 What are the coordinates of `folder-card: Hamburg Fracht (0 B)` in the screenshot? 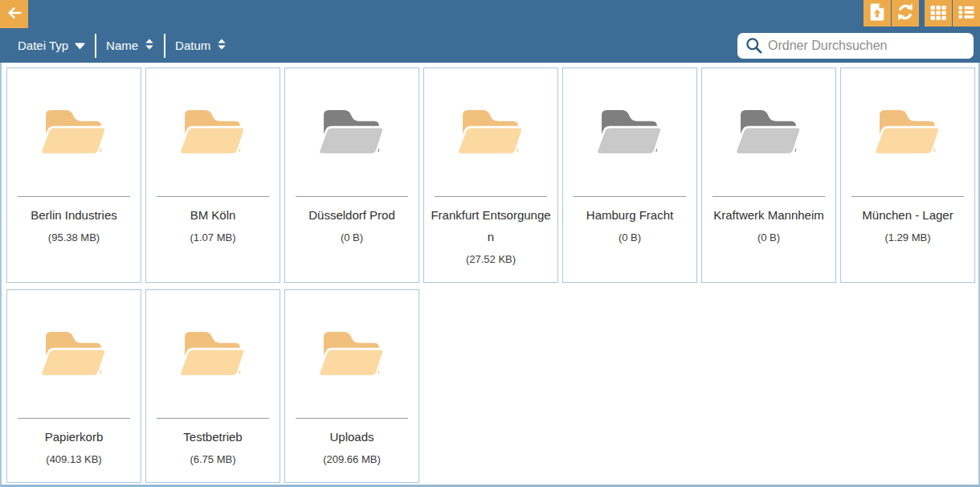 It's located at (630, 175).